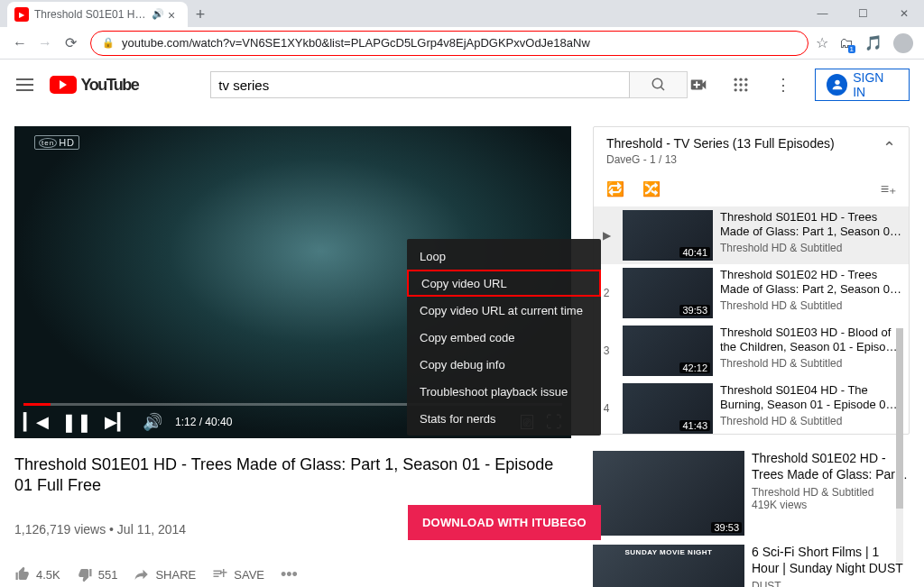 This screenshot has height=587, width=924. What do you see at coordinates (904, 14) in the screenshot?
I see `close-window-button: ✕` at bounding box center [904, 14].